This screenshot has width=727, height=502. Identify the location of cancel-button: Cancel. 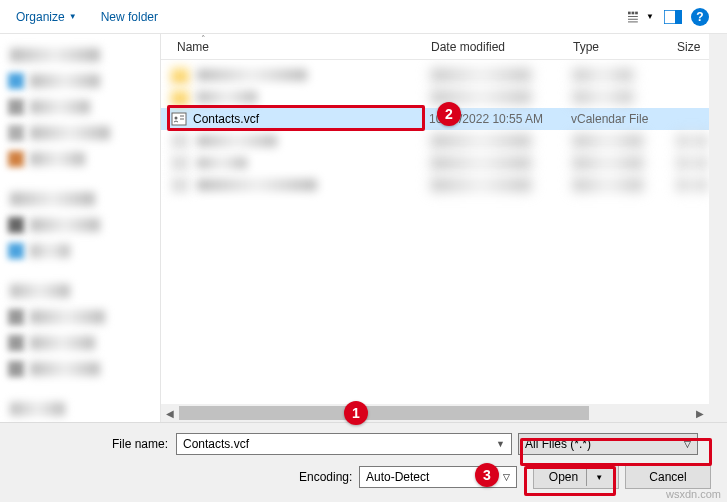
(668, 477).